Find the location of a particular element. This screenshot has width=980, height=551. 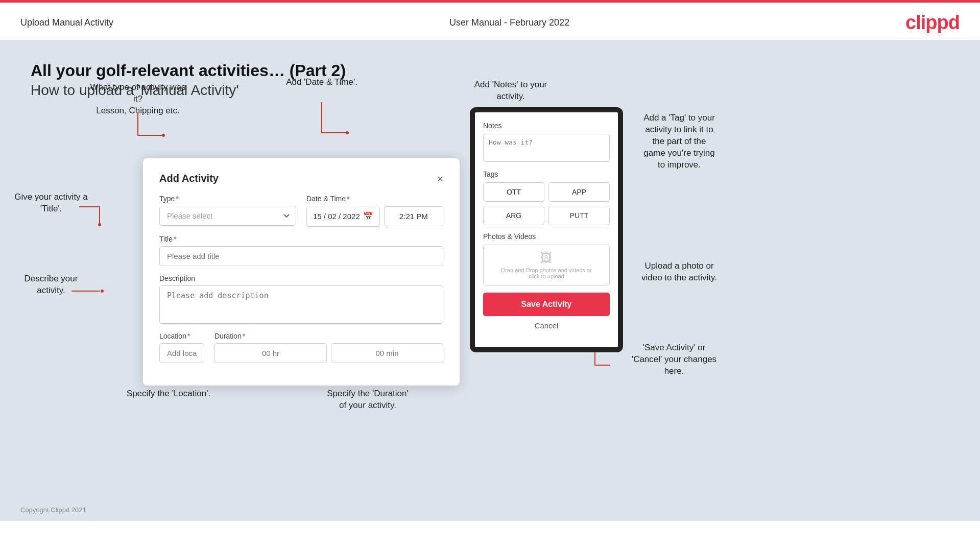

duration-field-group: Duration* is located at coordinates (329, 347).